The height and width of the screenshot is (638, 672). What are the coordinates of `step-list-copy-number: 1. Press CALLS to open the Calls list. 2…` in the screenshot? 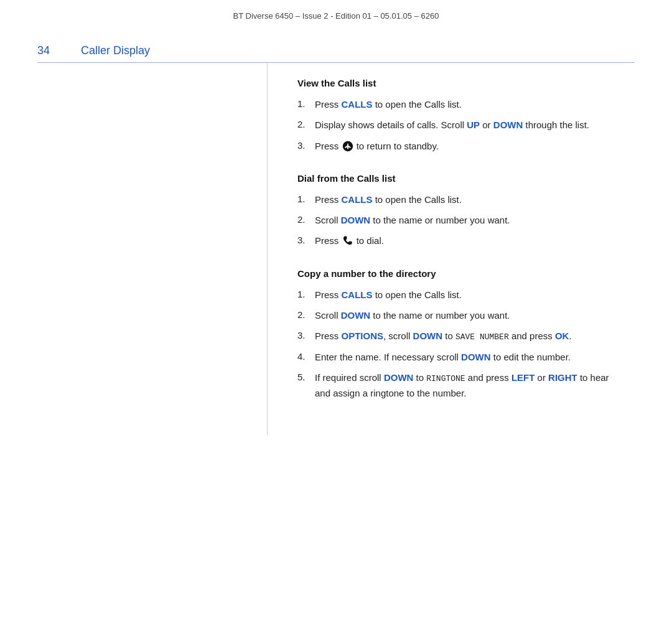 It's located at (454, 344).